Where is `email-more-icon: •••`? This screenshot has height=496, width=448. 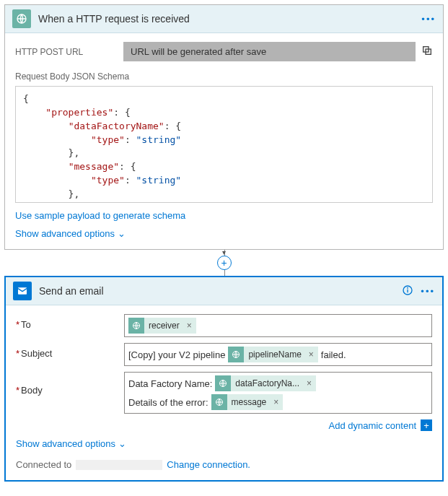 email-more-icon: ••• is located at coordinates (428, 292).